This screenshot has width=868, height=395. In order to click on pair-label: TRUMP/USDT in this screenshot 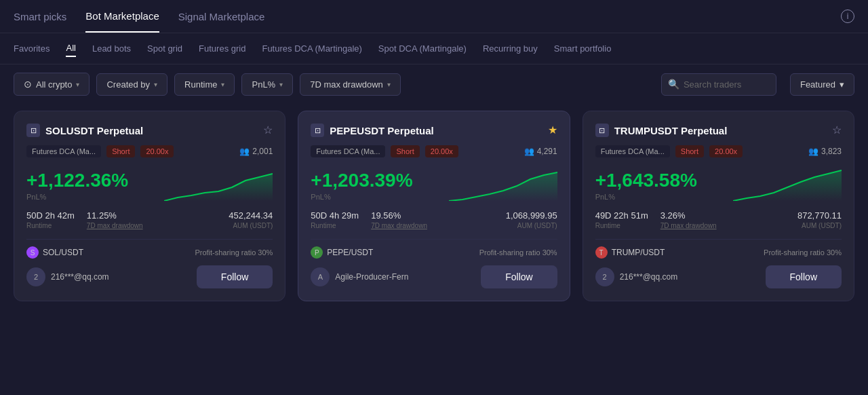, I will do `click(639, 252)`.